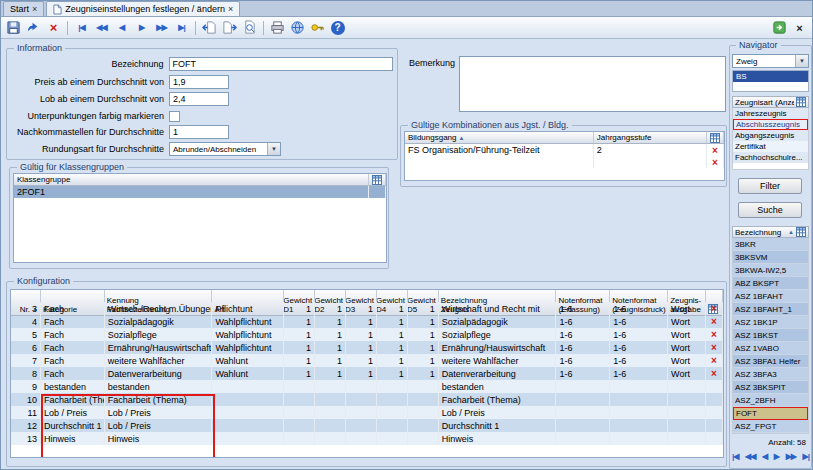 The image size is (813, 470). Describe the element at coordinates (800, 28) in the screenshot. I see `close-pane-icon: ×` at that location.